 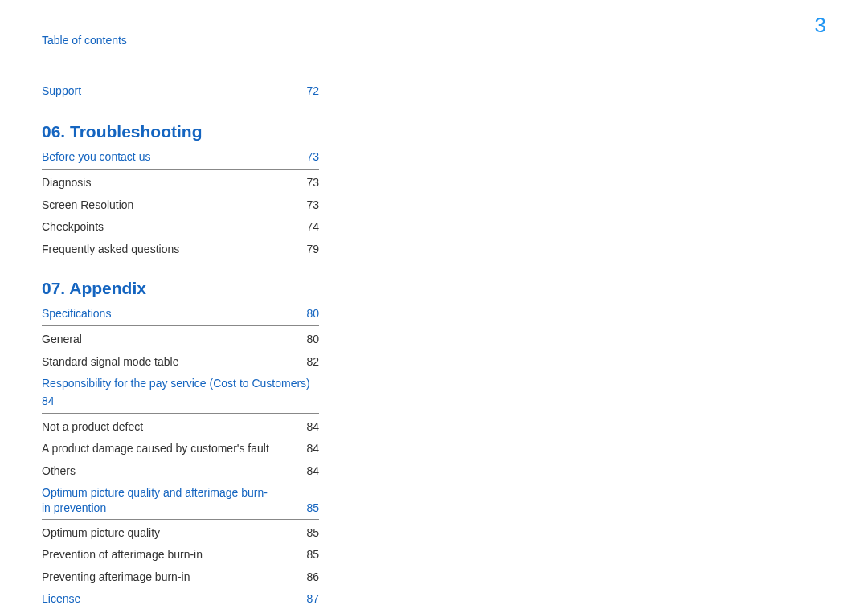 I want to click on toc-entry-label: Specifications, so click(x=76, y=314).